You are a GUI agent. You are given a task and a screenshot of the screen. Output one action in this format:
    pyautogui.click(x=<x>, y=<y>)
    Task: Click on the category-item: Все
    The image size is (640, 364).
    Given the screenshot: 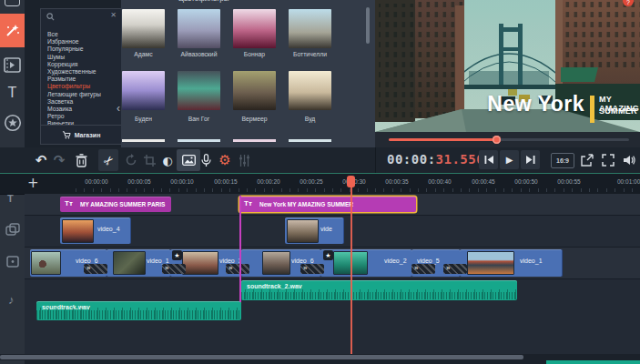 What is the action you would take?
    pyautogui.click(x=81, y=35)
    